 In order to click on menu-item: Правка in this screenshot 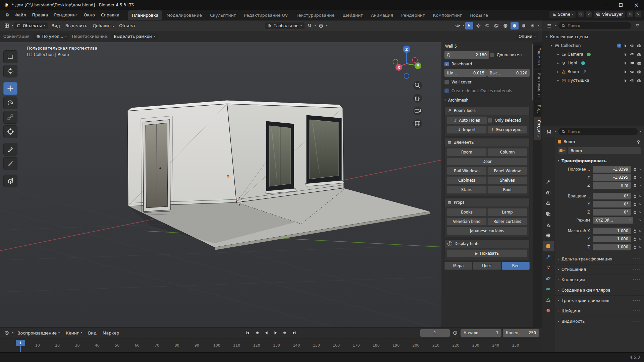, I will do `click(40, 15)`.